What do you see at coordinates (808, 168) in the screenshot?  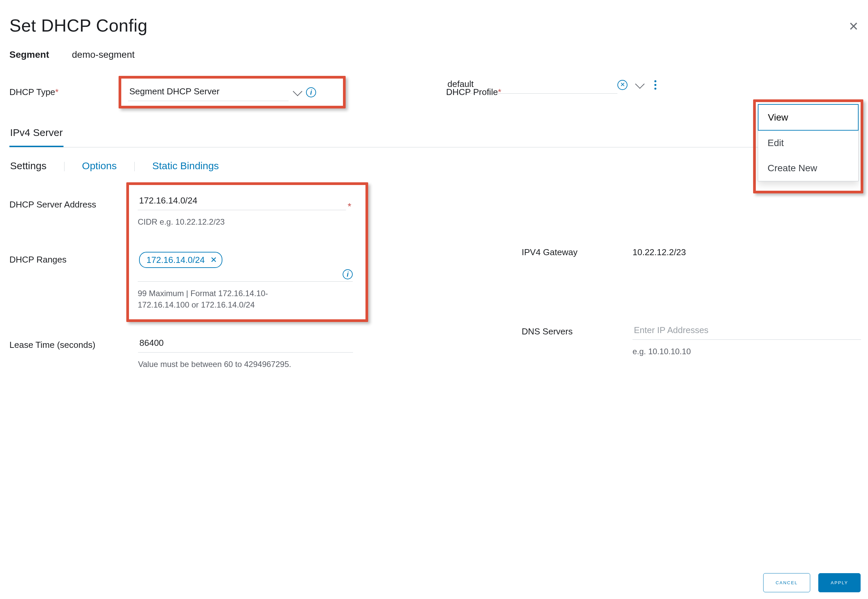 I see `menu-item-create-new: Create New` at bounding box center [808, 168].